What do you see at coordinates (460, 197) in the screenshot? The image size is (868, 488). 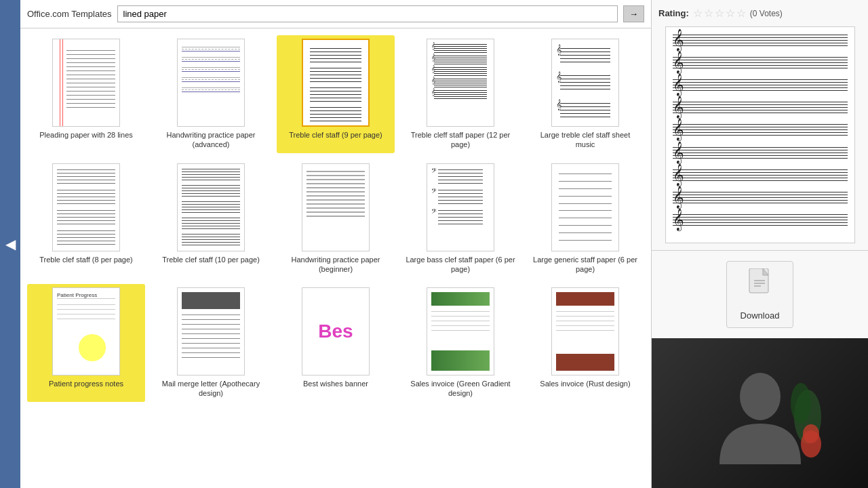 I see `staff-set: 𝄢` at bounding box center [460, 197].